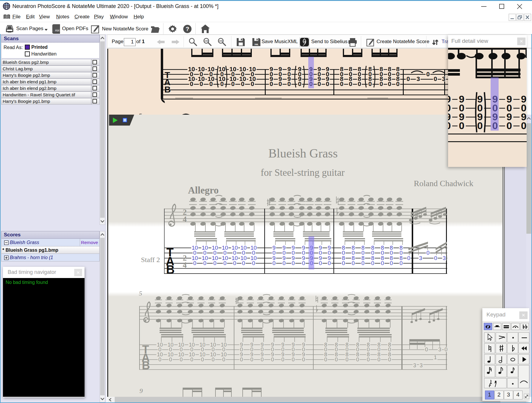 The width and height of the screenshot is (532, 403). Describe the element at coordinates (435, 358) in the screenshot. I see `svg-text: 1` at that location.